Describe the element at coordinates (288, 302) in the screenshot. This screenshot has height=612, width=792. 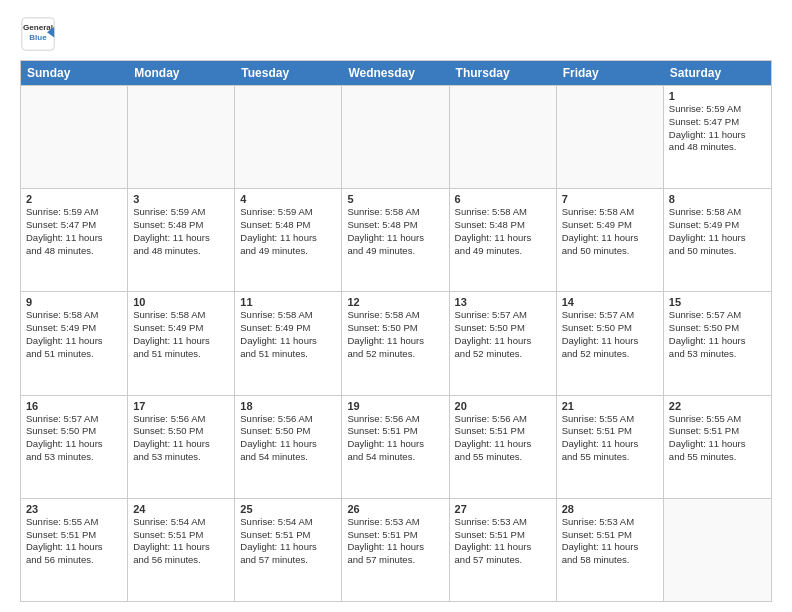
I see `day-number: 11` at that location.